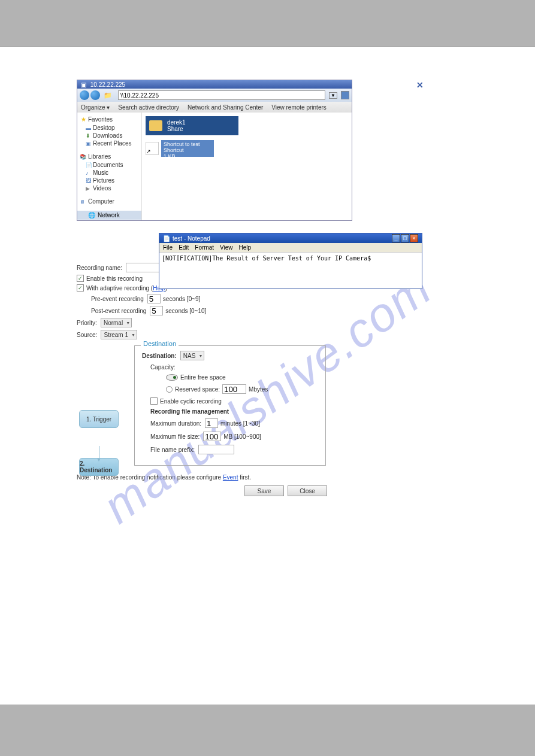  Describe the element at coordinates (110, 166) in the screenshot. I see `explorer-sidebar: ★Favorites Desktop Downloads Recent Plac…` at that location.